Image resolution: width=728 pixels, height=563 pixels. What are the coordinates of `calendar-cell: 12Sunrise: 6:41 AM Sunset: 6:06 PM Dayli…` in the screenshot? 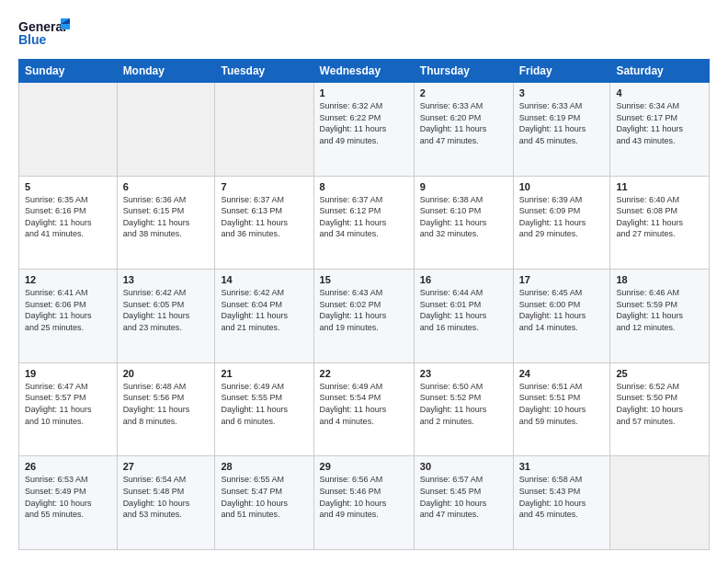 It's located at (68, 316).